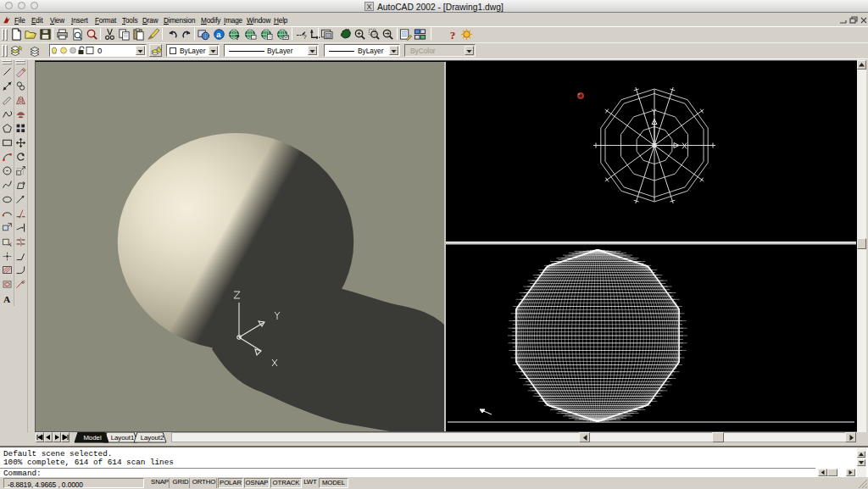  I want to click on svg-text: a, so click(219, 35).